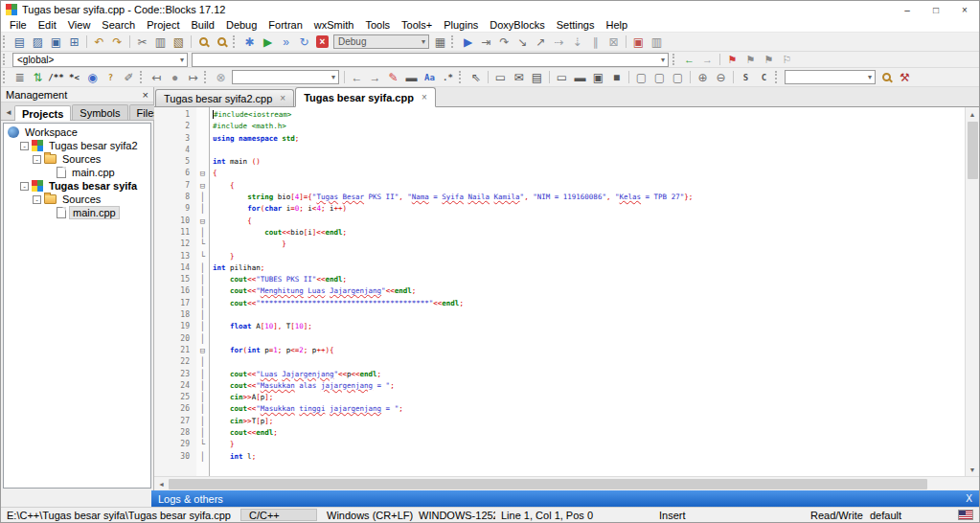 This screenshot has height=523, width=980. Describe the element at coordinates (285, 77) in the screenshot. I see `incsearch-combo: ▾` at that location.